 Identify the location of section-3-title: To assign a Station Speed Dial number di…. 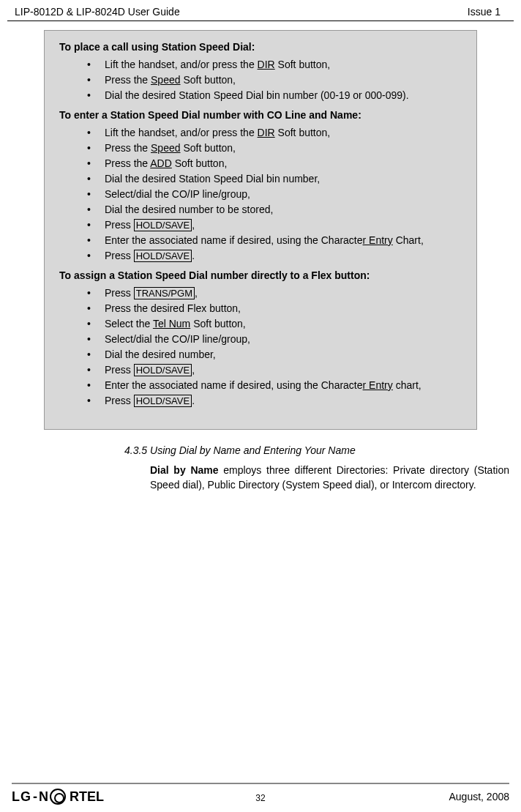
(260, 275).